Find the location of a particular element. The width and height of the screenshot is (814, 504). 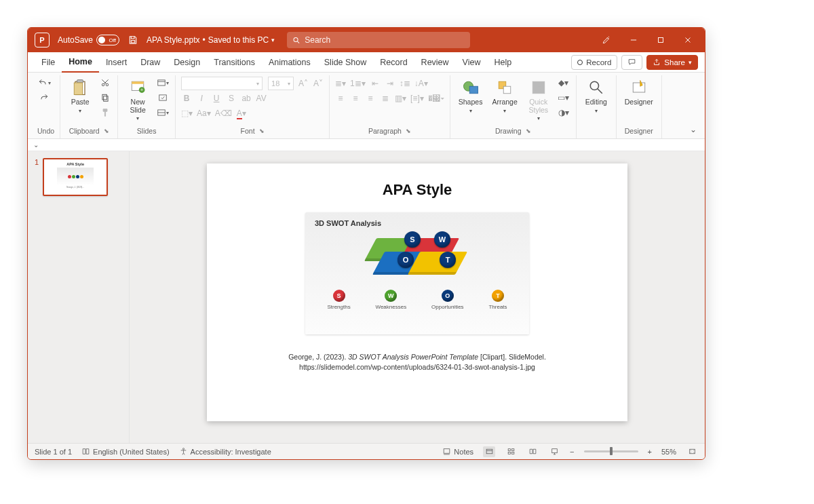

tab-view: View is located at coordinates (472, 62).